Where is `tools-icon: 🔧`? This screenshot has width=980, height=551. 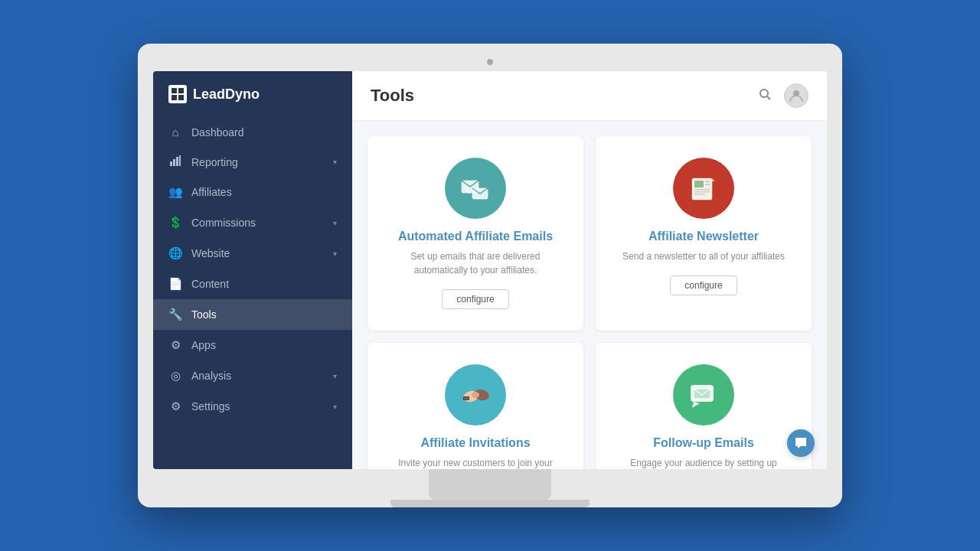 tools-icon: 🔧 is located at coordinates (175, 315).